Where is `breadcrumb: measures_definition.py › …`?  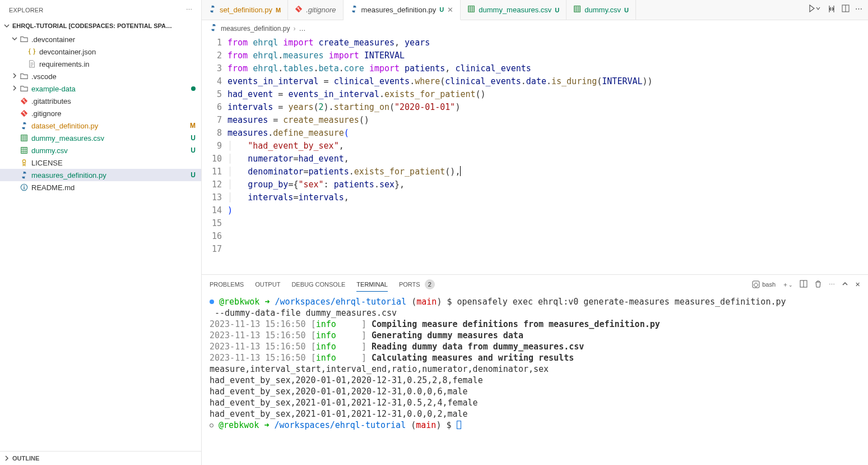 breadcrumb: measures_definition.py › … is located at coordinates (535, 28).